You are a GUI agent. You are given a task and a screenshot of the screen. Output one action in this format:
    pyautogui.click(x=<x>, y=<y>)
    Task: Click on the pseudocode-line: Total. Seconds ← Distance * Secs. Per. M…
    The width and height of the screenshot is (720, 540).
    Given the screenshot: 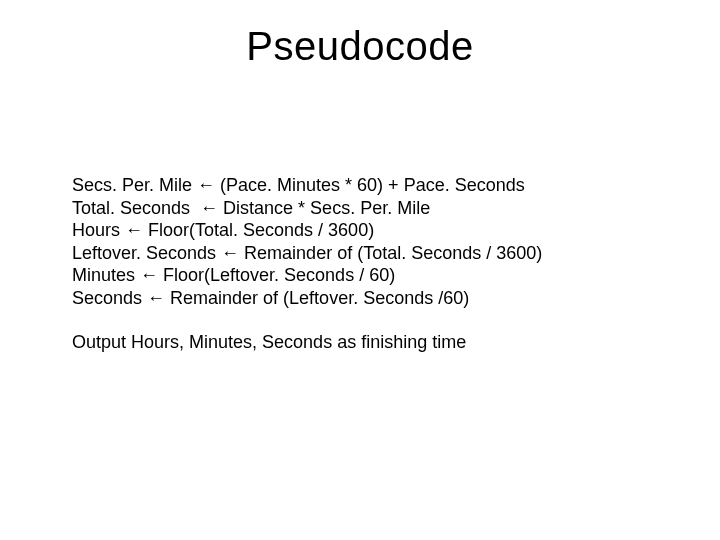 What is the action you would take?
    pyautogui.click(x=362, y=208)
    